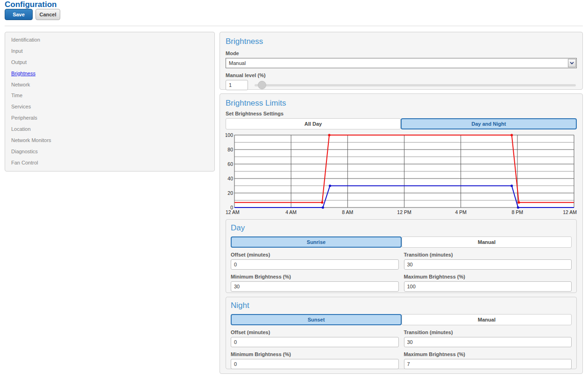  Describe the element at coordinates (401, 228) in the screenshot. I see `day-panel-title: Day` at that location.